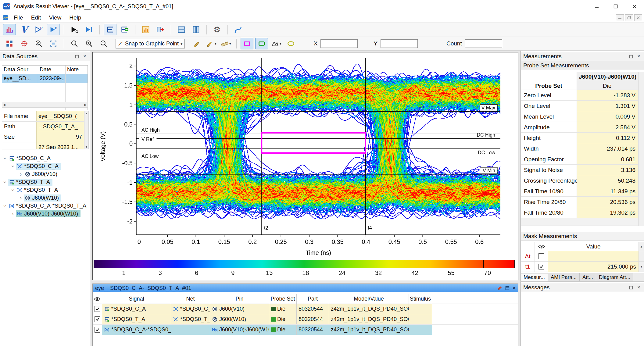  I want to click on scroll-left-icon: ◀, so click(4, 105).